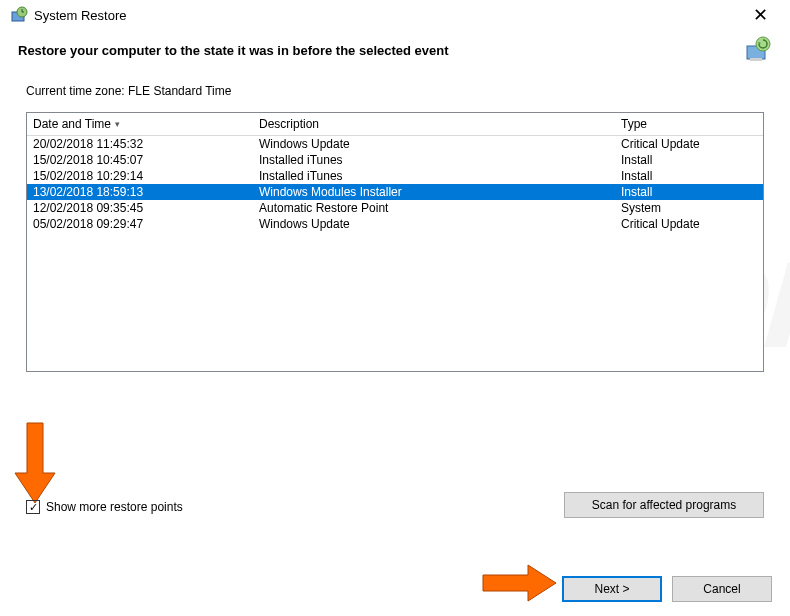 This screenshot has height=616, width=790. I want to click on table-row: 13/02/2018 18:59:13Windows Modules Insta…, so click(395, 192).